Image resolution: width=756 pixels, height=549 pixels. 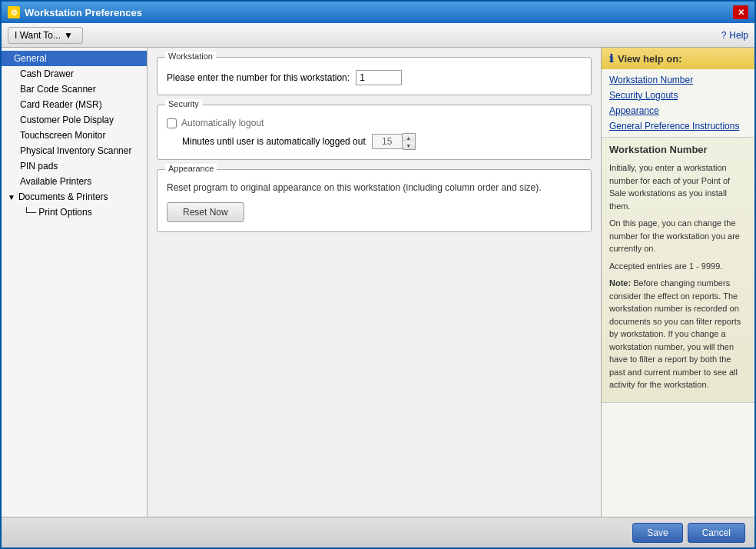 What do you see at coordinates (374, 134) in the screenshot?
I see `security-content: Automatically logout Minutes until user …` at bounding box center [374, 134].